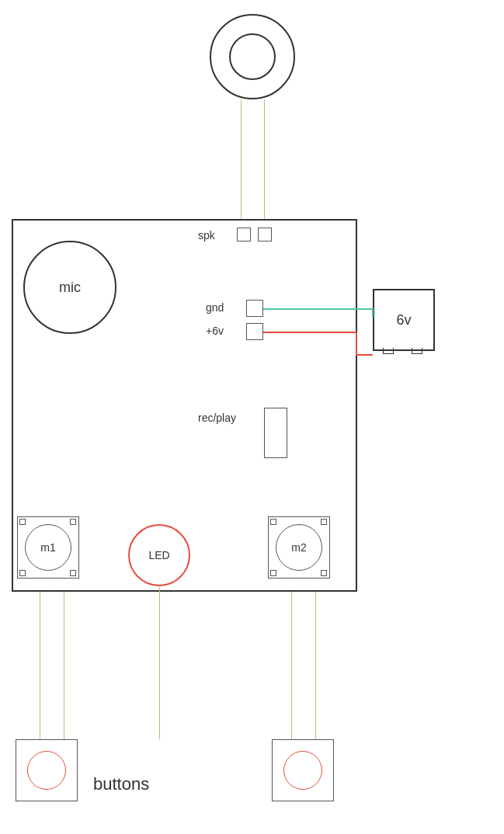  What do you see at coordinates (255, 308) in the screenshot?
I see `gnd-connector` at bounding box center [255, 308].